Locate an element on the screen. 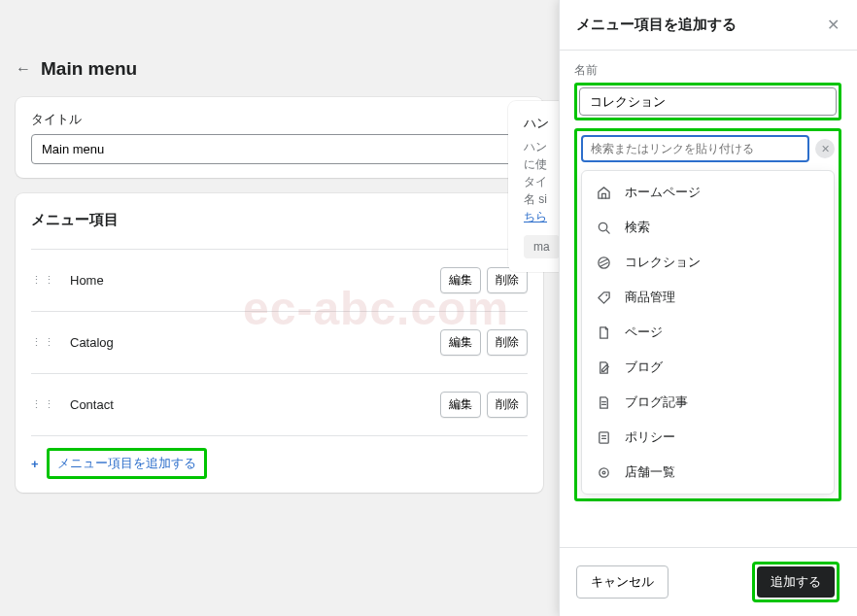  dropdown-option-label: ブログ記事 is located at coordinates (657, 402).